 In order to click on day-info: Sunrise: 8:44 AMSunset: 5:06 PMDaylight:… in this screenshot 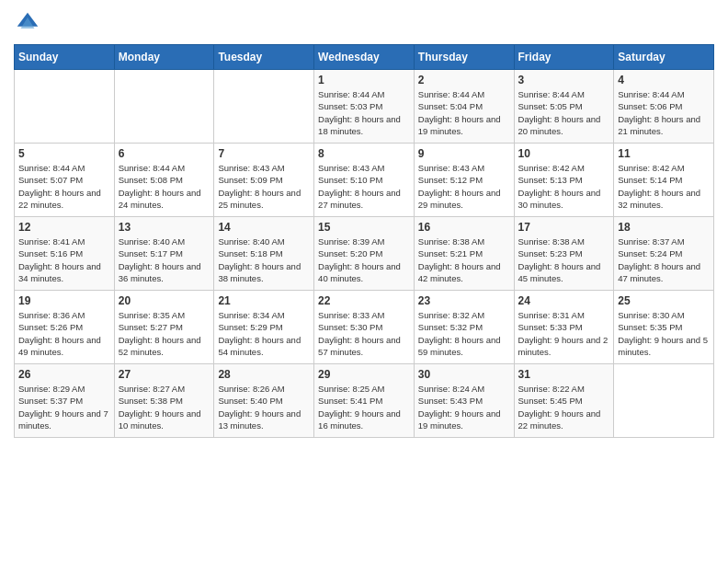, I will do `click(664, 112)`.